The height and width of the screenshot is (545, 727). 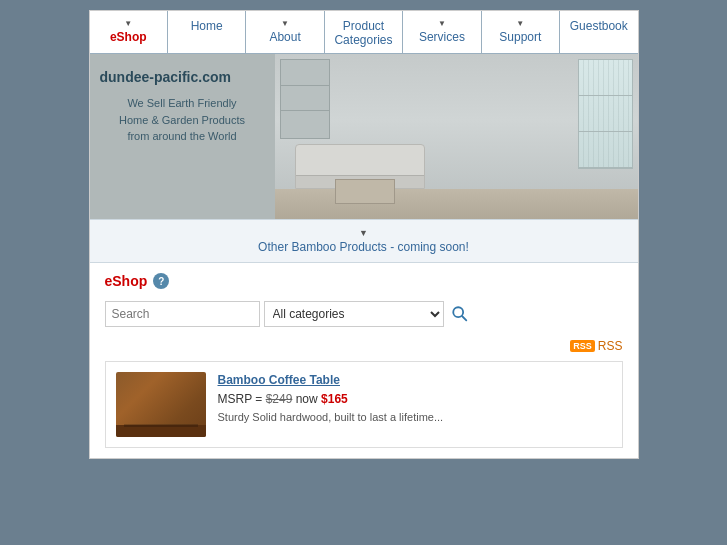 What do you see at coordinates (364, 247) in the screenshot?
I see `bamboo-link: Other Bamboo Products - coming soon!` at bounding box center [364, 247].